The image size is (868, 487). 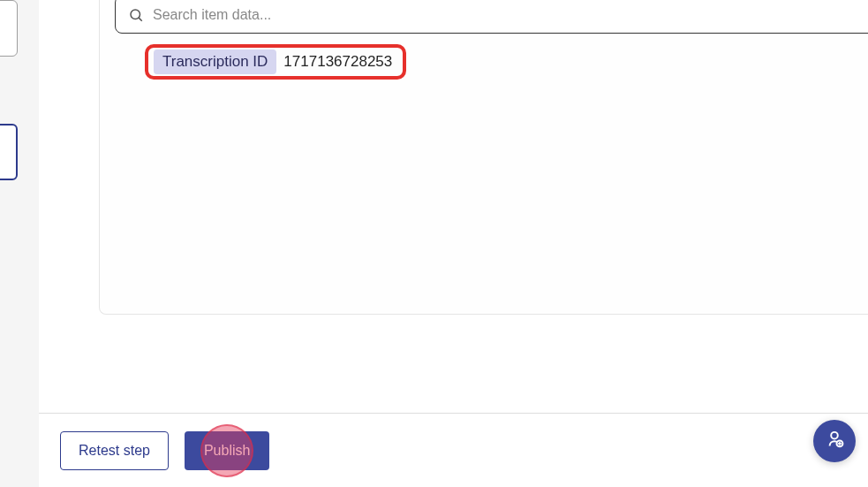 I want to click on transcription-id-tag: Transcription ID 1717136728253, so click(x=275, y=62).